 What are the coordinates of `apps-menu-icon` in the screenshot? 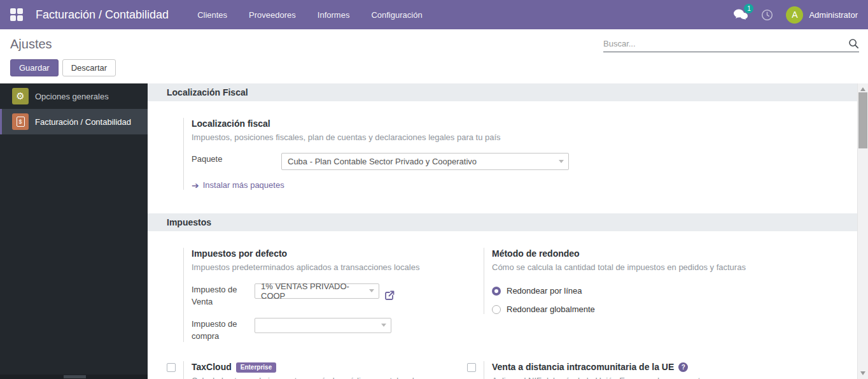 It's located at (17, 15).